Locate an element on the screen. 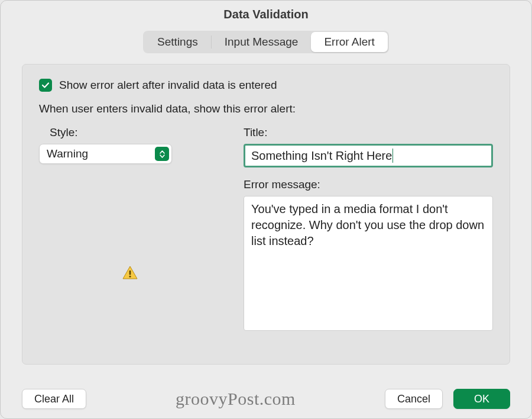 The height and width of the screenshot is (419, 532). watermark-text: groovyPost.com is located at coordinates (235, 399).